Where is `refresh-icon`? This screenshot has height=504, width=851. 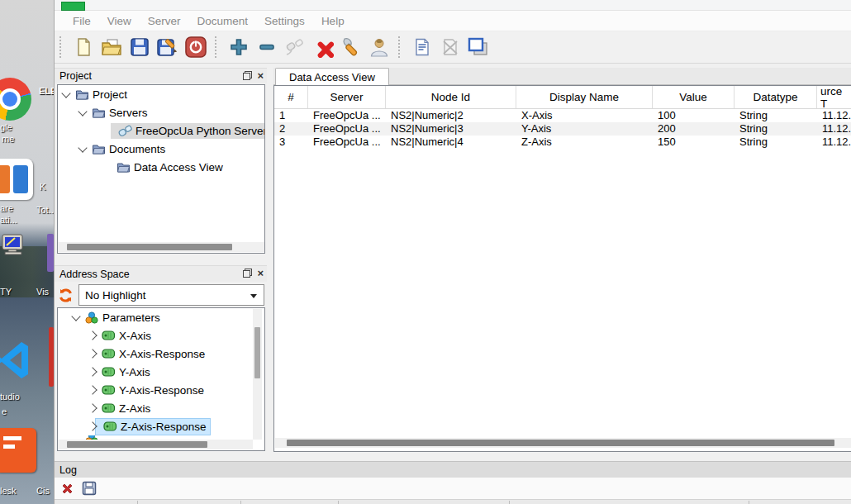
refresh-icon is located at coordinates (66, 296).